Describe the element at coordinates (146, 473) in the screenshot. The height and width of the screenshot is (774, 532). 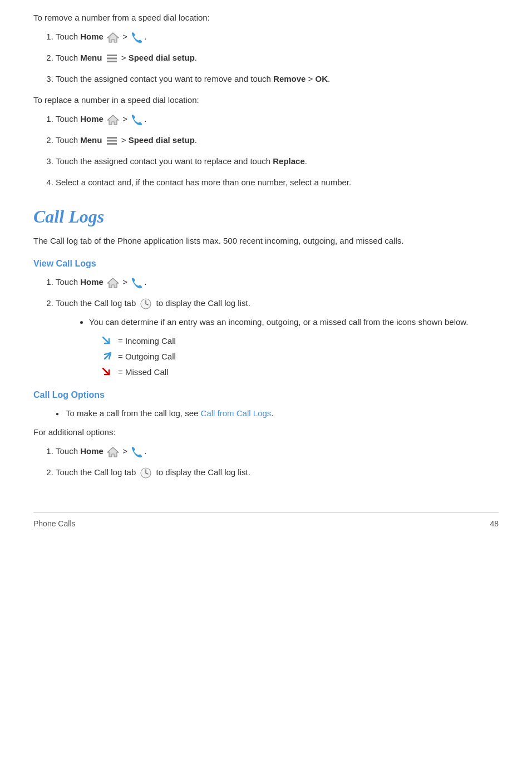
I see `clock-icon-a2` at that location.